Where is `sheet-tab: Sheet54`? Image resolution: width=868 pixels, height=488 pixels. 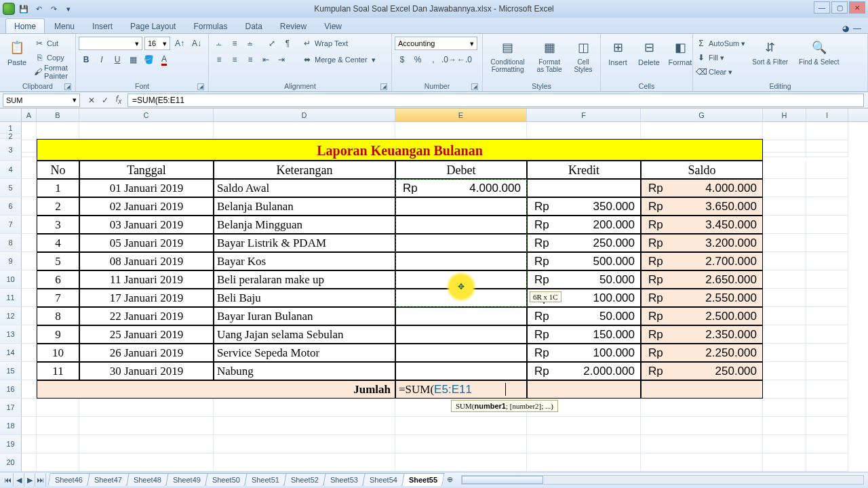 sheet-tab: Sheet54 is located at coordinates (383, 480).